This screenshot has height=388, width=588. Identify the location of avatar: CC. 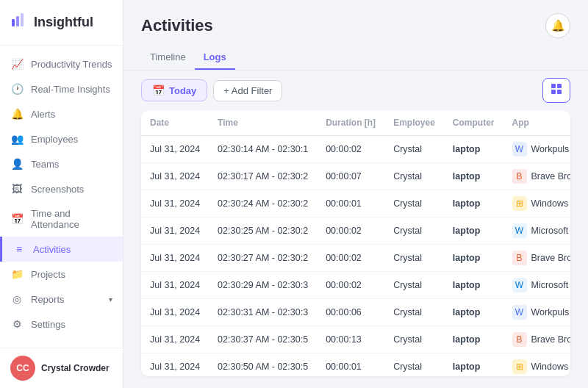
(23, 368).